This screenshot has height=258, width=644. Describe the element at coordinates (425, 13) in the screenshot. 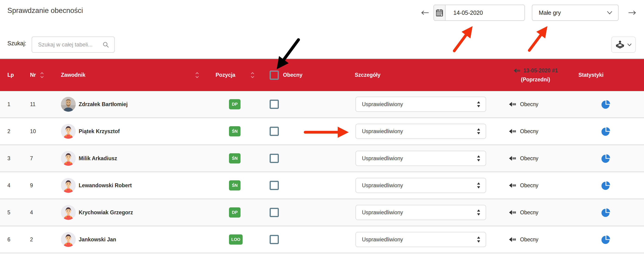

I see `arrow-left-icon` at that location.